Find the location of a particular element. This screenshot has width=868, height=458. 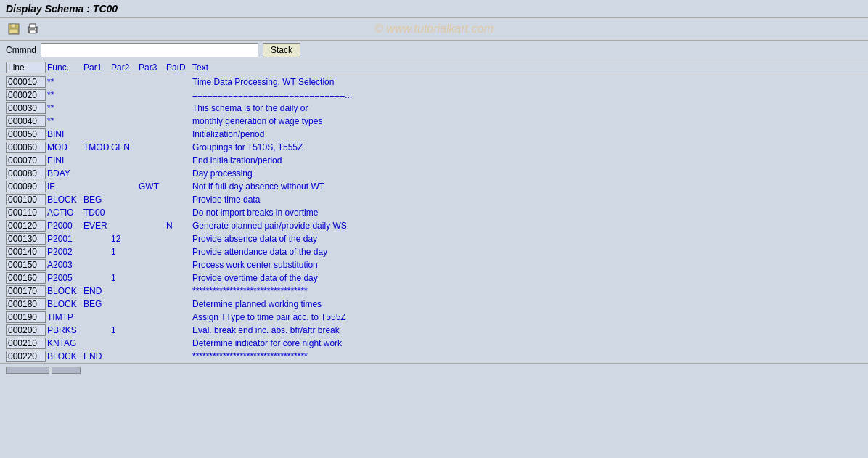

cell-func: PBRKS is located at coordinates (64, 330).